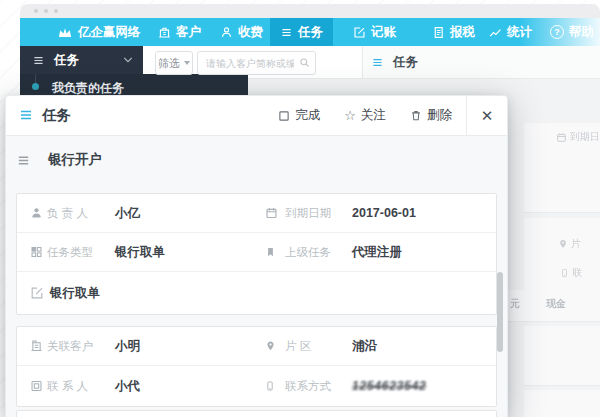 The width and height of the screenshot is (600, 417). What do you see at coordinates (100, 32) in the screenshot?
I see `brand: 亿企赢网络` at bounding box center [100, 32].